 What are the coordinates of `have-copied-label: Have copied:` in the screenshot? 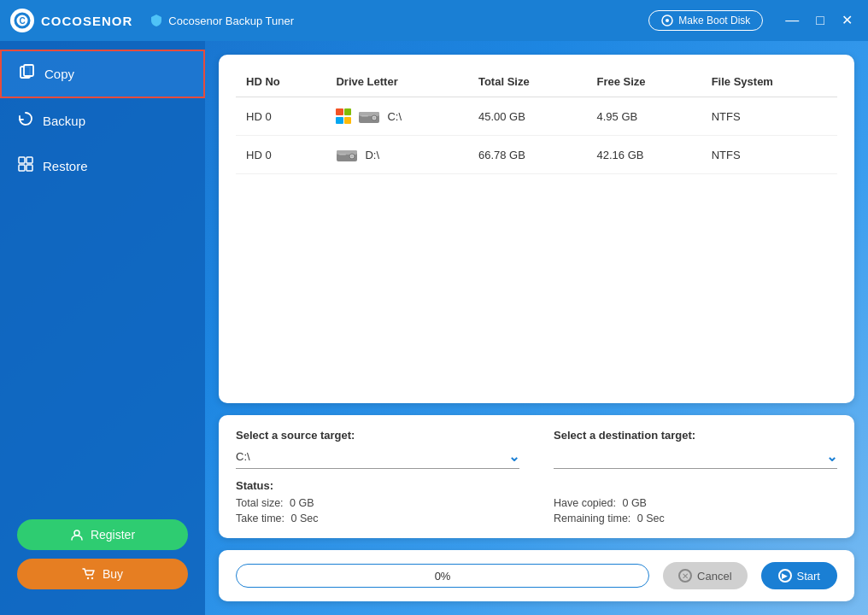 It's located at (584, 503).